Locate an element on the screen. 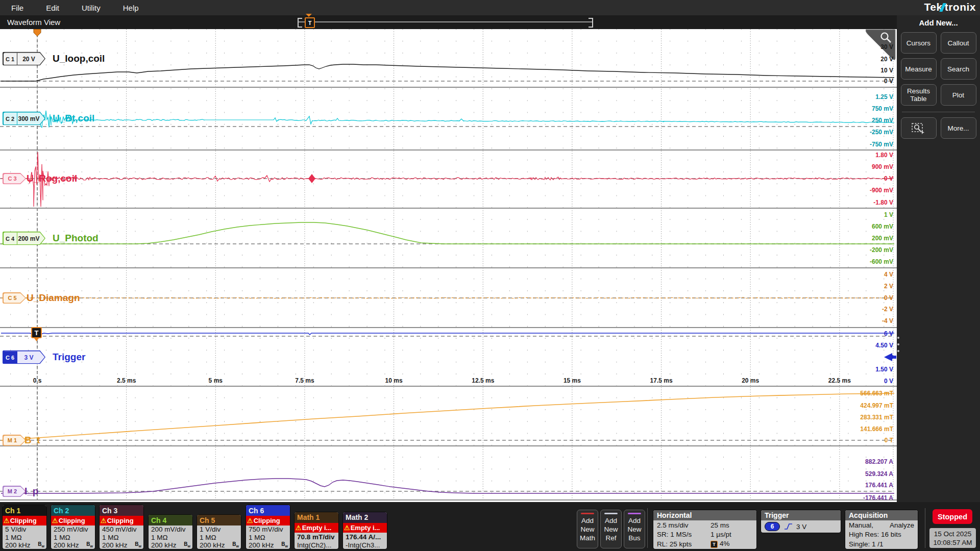  time-axis-label: 17.5 ms is located at coordinates (662, 381).